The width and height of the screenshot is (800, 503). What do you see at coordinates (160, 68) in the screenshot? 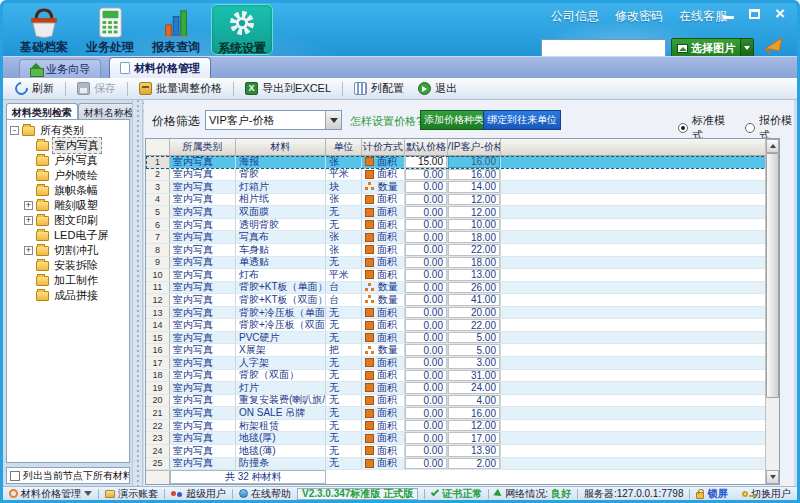
I see `tab-material-price-management: 材料价格管理` at bounding box center [160, 68].